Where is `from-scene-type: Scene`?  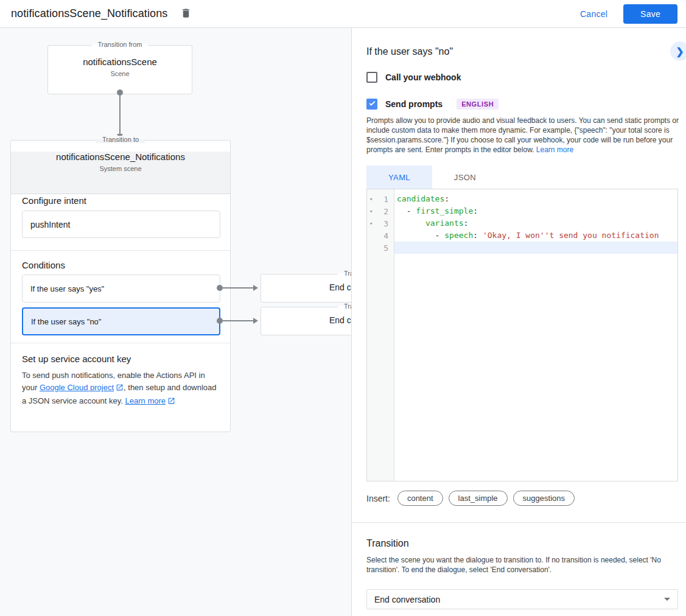
from-scene-type: Scene is located at coordinates (120, 74).